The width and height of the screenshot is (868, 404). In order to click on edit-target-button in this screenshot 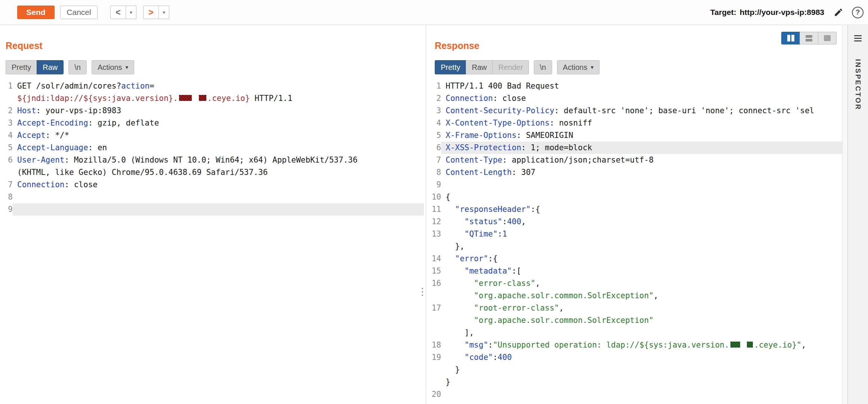, I will do `click(838, 12)`.